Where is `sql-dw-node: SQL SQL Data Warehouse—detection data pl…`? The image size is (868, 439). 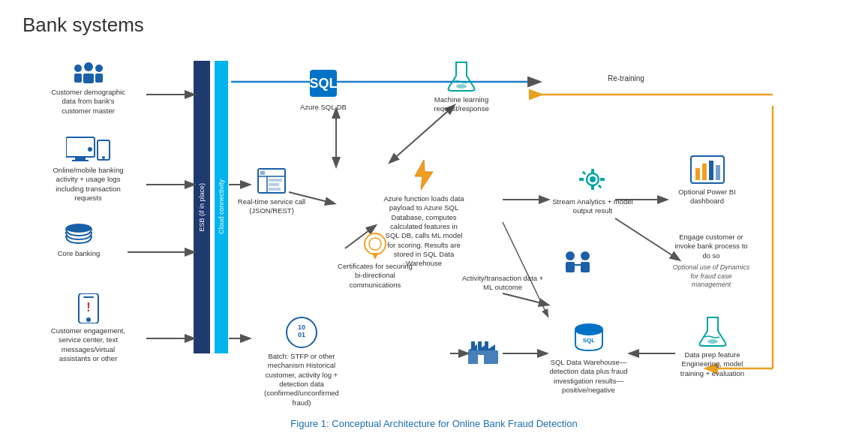 sql-dw-node: SQL SQL Data Warehouse—detection data pl… is located at coordinates (588, 359).